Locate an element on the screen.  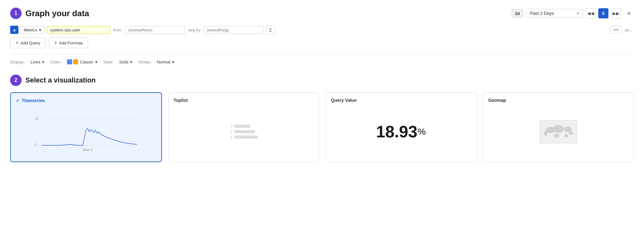
display-type-dropdown: Lines ▾ is located at coordinates (37, 62).